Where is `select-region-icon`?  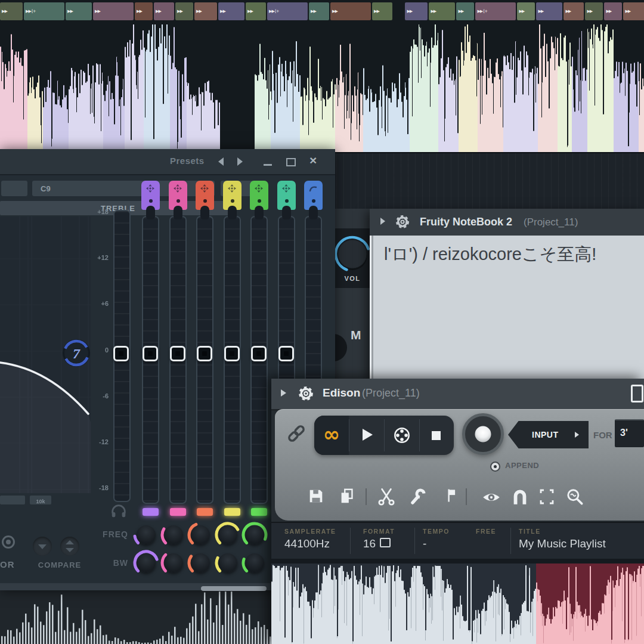 select-region-icon is located at coordinates (547, 498).